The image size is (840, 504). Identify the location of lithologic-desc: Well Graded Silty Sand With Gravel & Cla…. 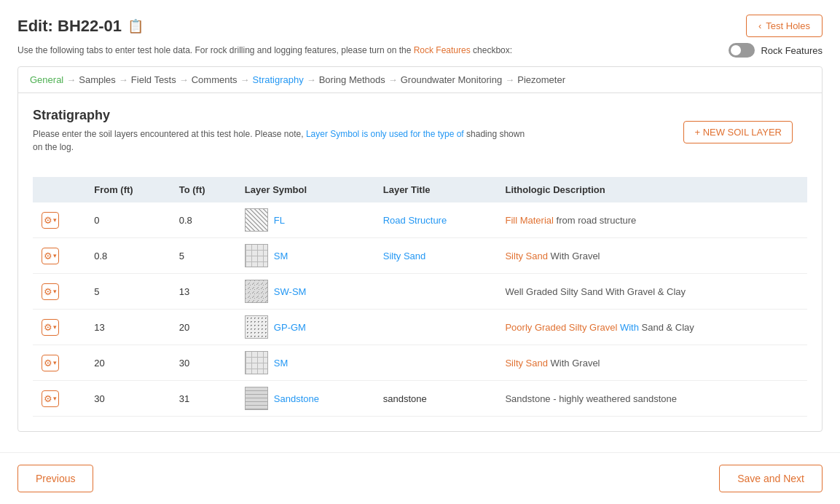
(651, 291).